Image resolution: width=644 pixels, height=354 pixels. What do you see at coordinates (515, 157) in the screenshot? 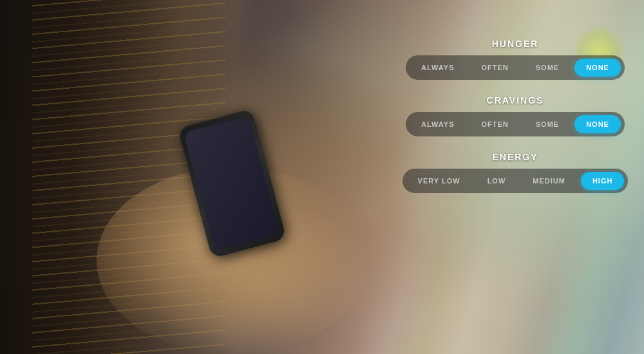
I see `energy-label: ENERGY` at bounding box center [515, 157].